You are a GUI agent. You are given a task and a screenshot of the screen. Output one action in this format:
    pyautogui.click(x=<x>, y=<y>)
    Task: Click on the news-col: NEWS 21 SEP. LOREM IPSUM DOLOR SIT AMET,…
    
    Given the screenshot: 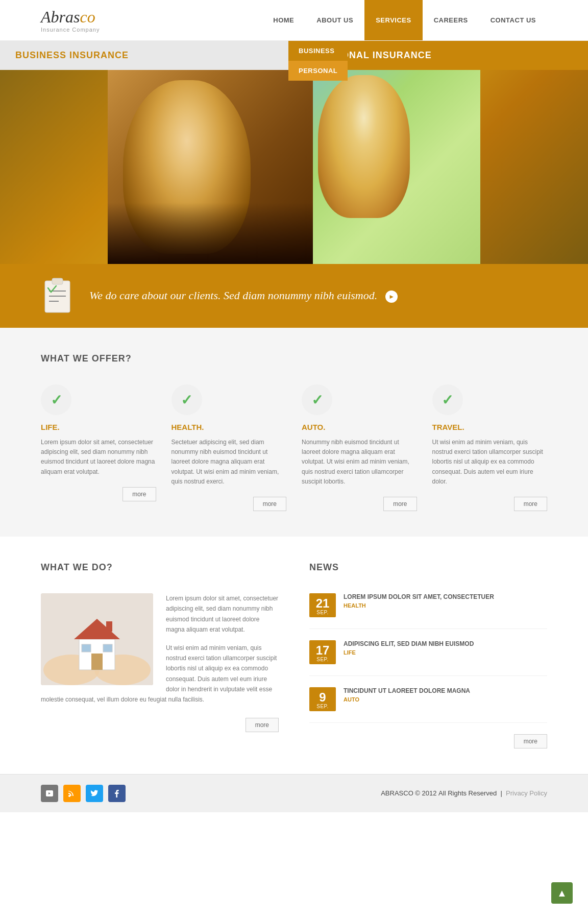 What is the action you would take?
    pyautogui.click(x=428, y=656)
    